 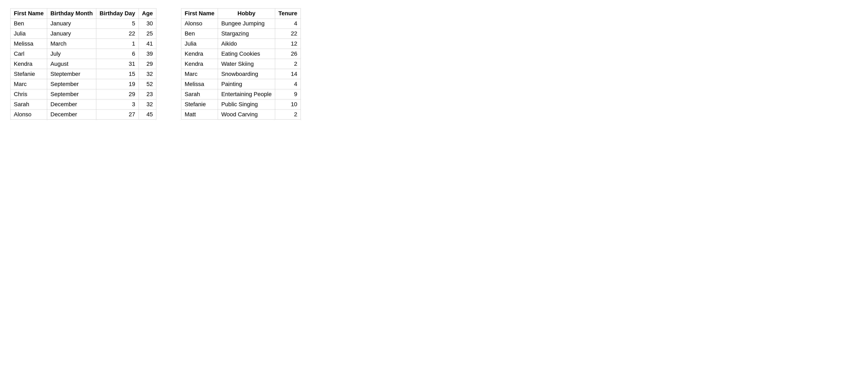 What do you see at coordinates (118, 84) in the screenshot?
I see `cell-birthday-day: 19` at bounding box center [118, 84].